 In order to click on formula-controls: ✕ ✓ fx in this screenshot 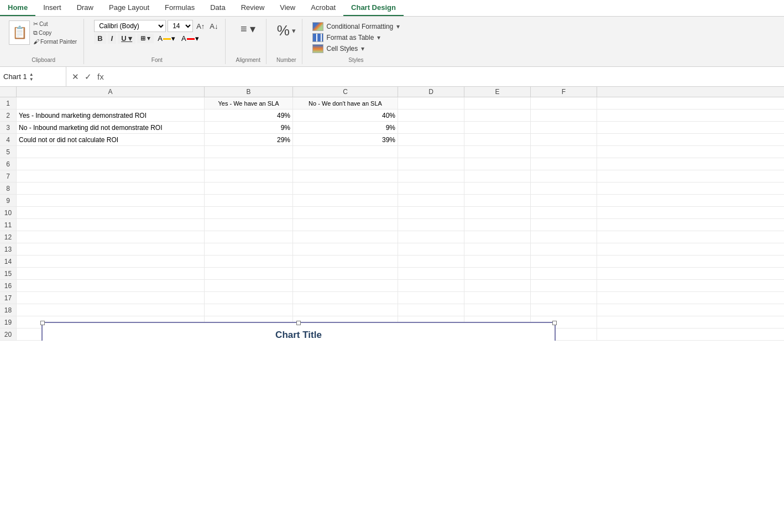, I will do `click(88, 77)`.